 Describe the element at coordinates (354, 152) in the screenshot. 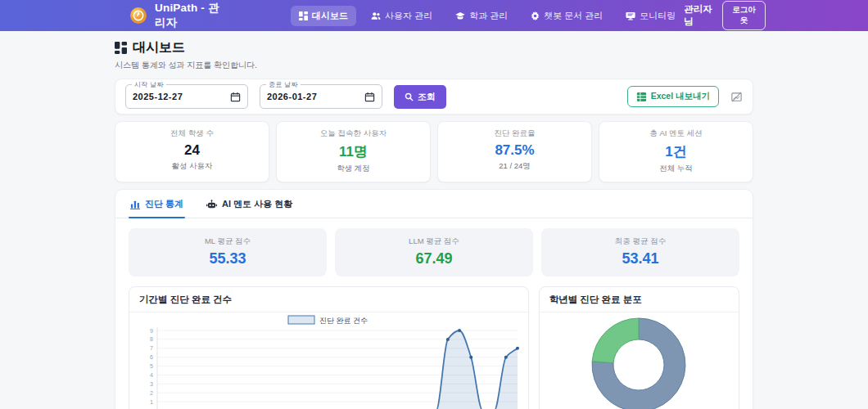

I see `stat-card-today-users: 오늘 접속한 사용자 11명 학생 계정` at that location.